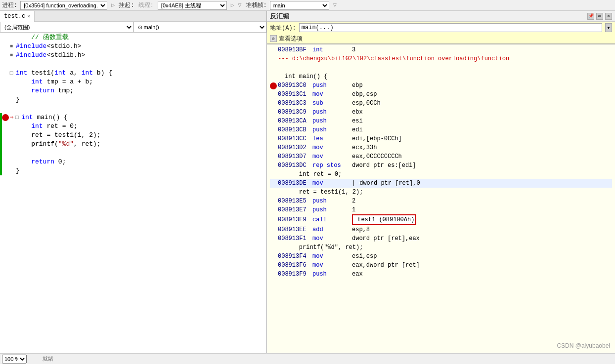 The height and width of the screenshot is (364, 615). Describe the element at coordinates (300, 5) in the screenshot. I see `stack-select: main` at that location.